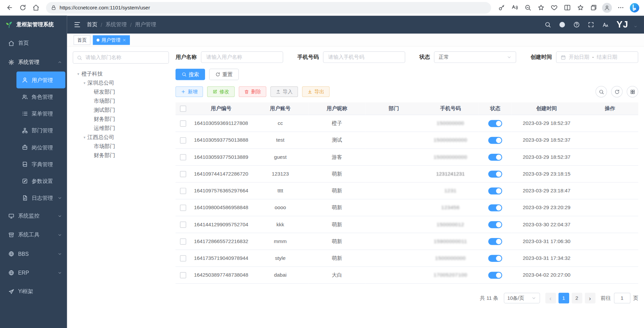 The height and width of the screenshot is (328, 644). Describe the element at coordinates (34, 273) in the screenshot. I see `sidebar-item-erp: ERP` at that location.